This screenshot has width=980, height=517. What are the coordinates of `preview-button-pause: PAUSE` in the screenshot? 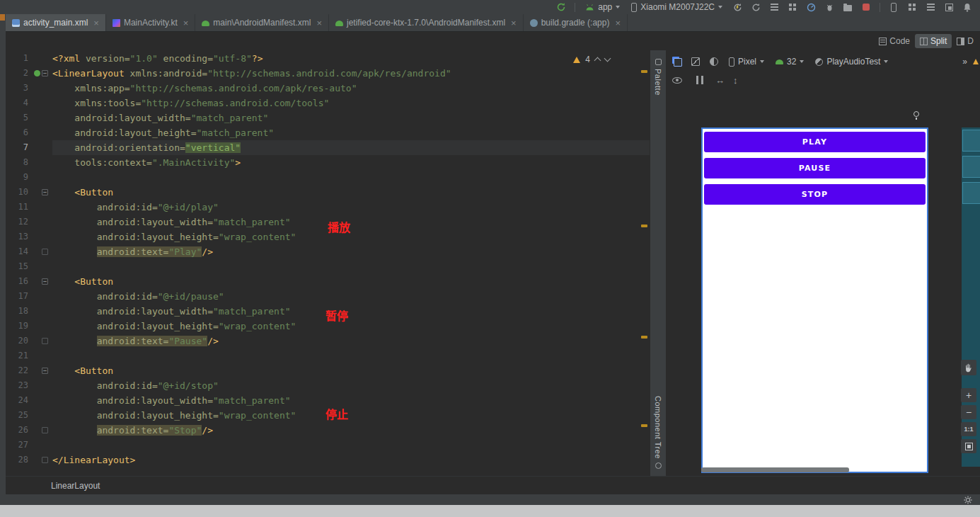 It's located at (815, 169).